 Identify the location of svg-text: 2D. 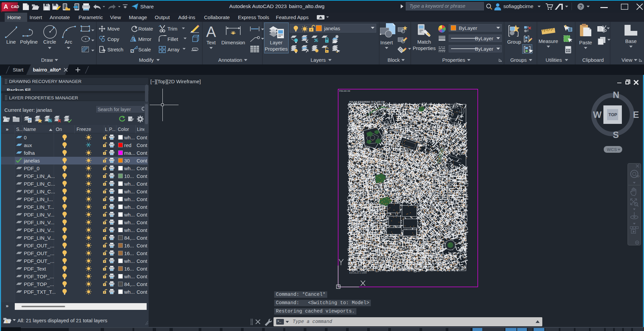
(638, 176).